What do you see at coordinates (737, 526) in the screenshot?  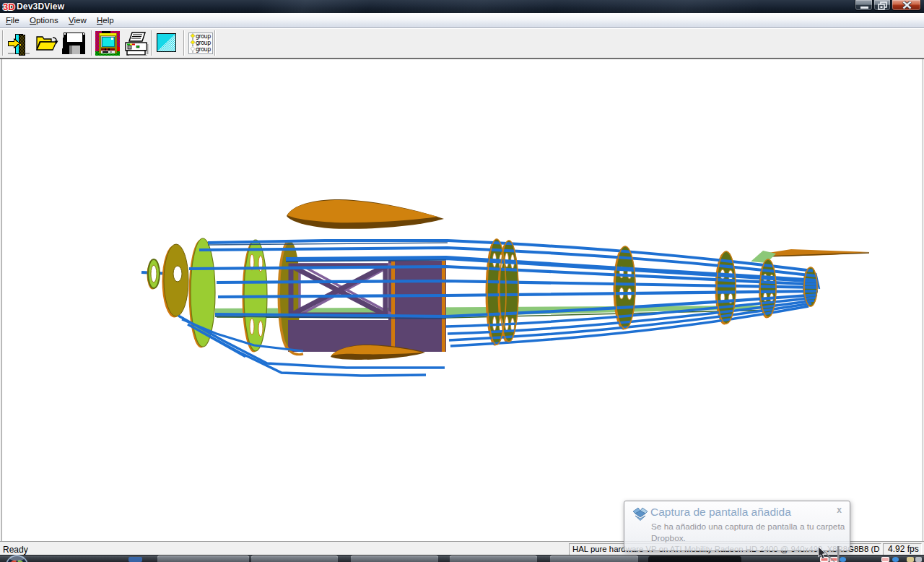 I see `dropbox-notification: Captura de pantalla añadida Se ha añadid…` at bounding box center [737, 526].